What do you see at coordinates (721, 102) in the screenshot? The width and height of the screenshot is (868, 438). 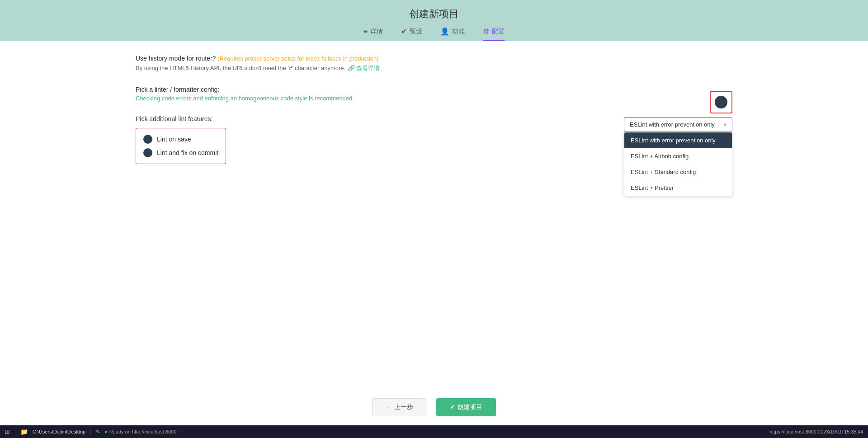 I see `toggle-dot` at bounding box center [721, 102].